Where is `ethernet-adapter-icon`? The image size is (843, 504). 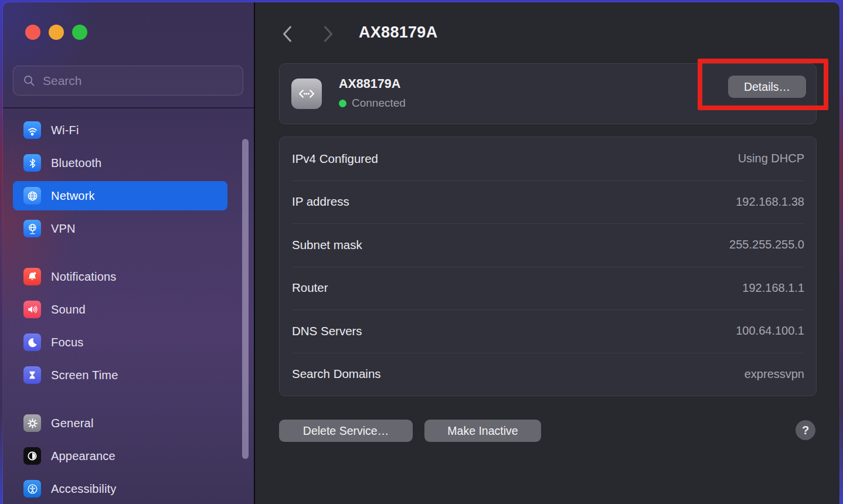 ethernet-adapter-icon is located at coordinates (307, 94).